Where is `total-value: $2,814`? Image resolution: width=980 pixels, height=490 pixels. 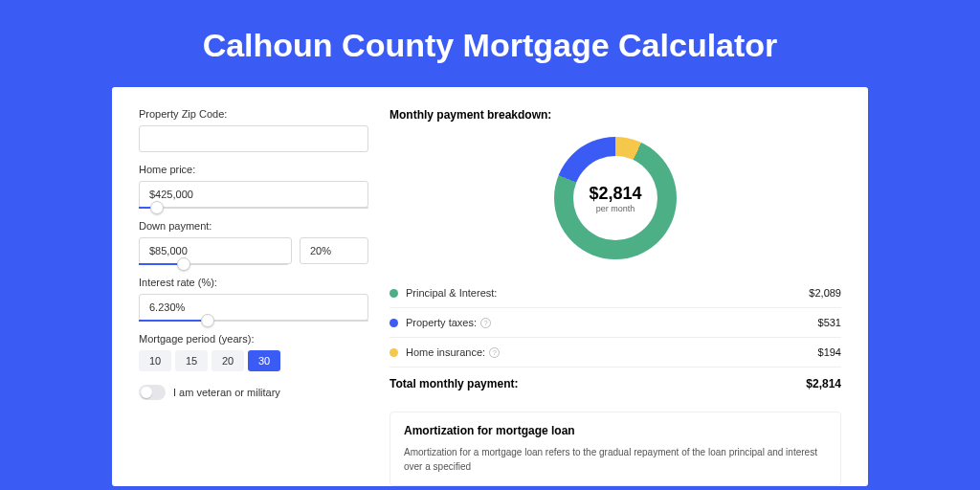 total-value: $2,814 is located at coordinates (823, 384).